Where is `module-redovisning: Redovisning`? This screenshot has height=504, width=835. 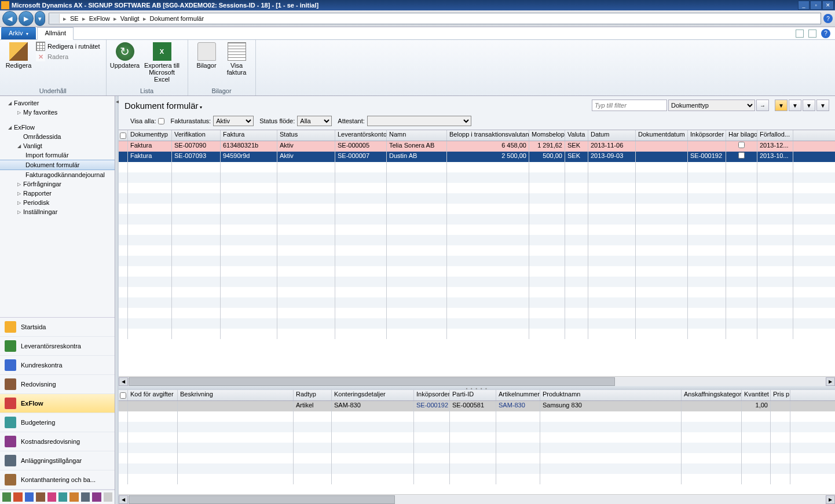
module-redovisning: Redovisning is located at coordinates (57, 384).